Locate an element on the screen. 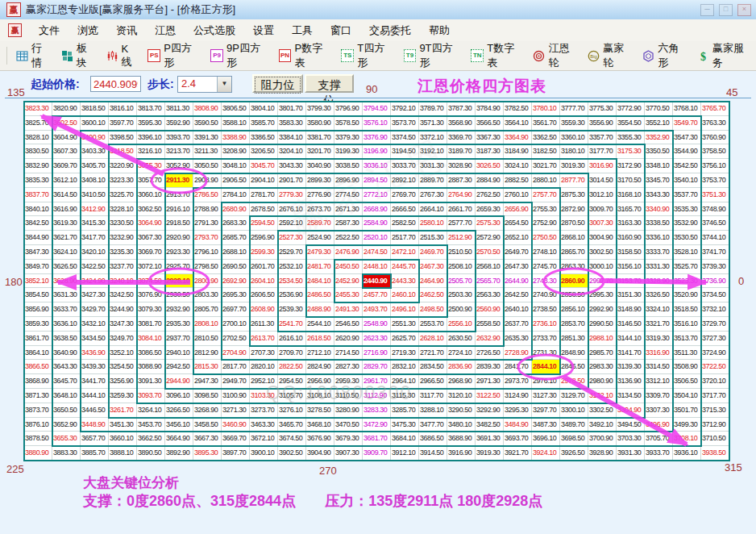 This screenshot has width=756, height=534. toolbar-item-hexagon: 六角形 is located at coordinates (664, 56).